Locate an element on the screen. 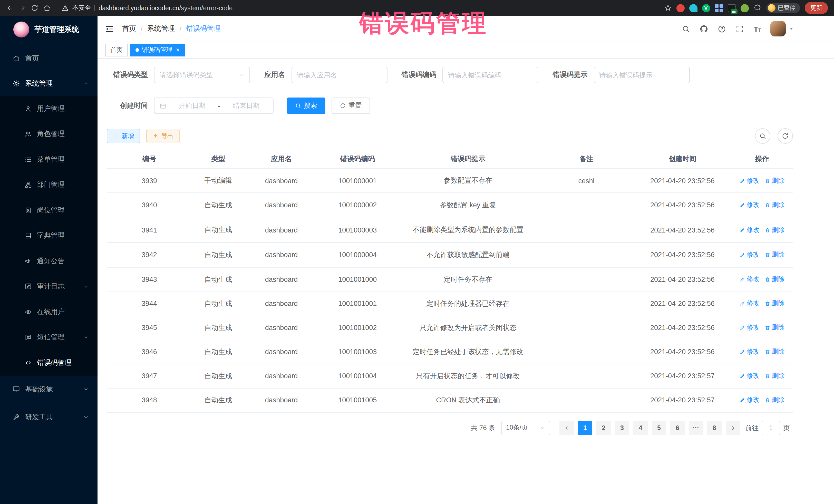 Image resolution: width=834 pixels, height=504 pixels. cell-time: 2021-04-20 23:52:57 is located at coordinates (683, 400).